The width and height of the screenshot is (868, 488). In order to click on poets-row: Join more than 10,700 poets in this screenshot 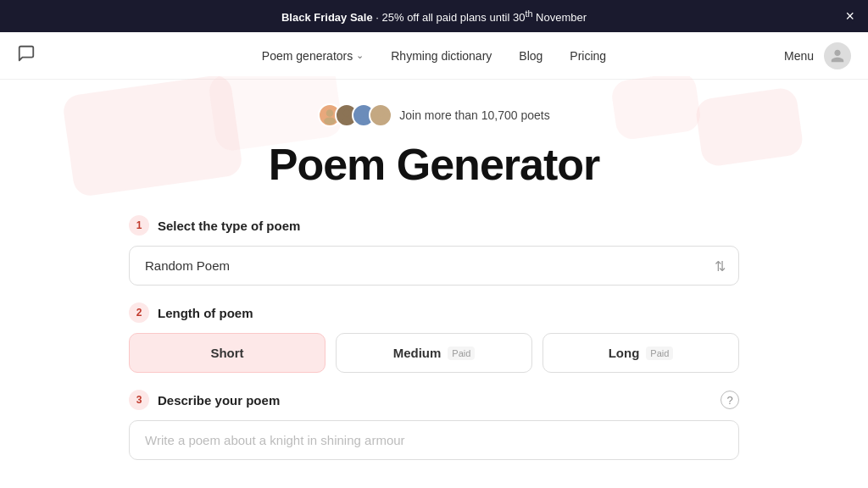, I will do `click(434, 115)`.